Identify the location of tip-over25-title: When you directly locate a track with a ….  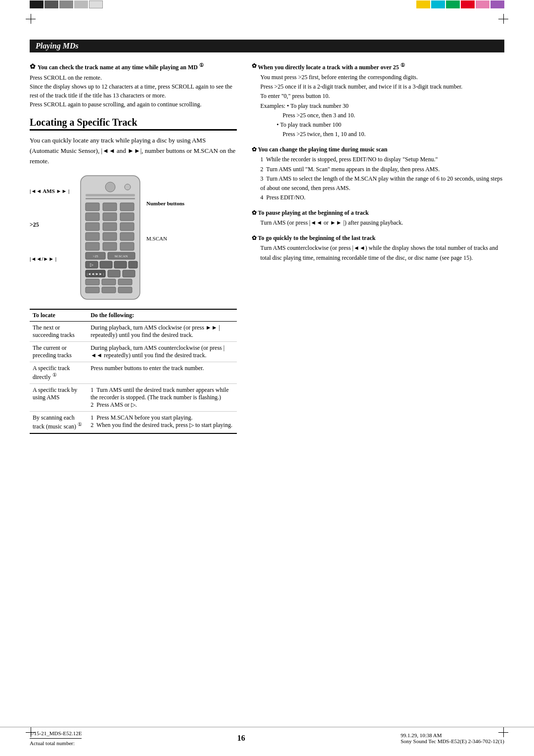
(331, 67).